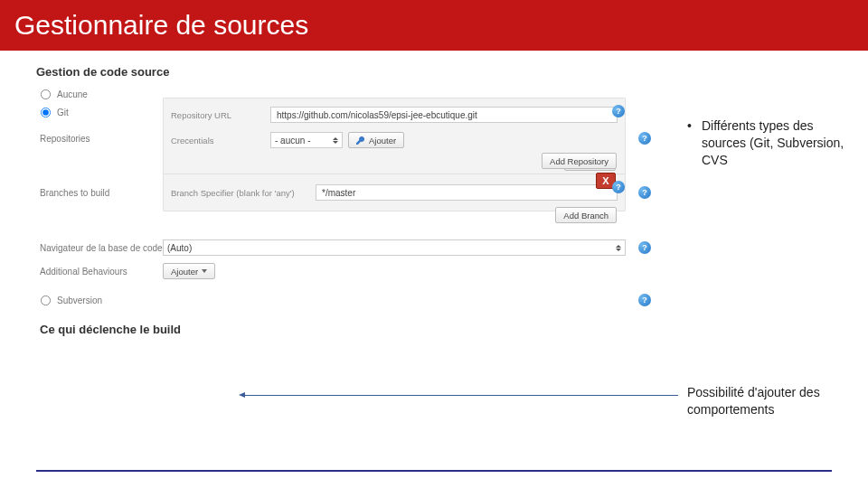  What do you see at coordinates (221, 141) in the screenshot?
I see `credentials-label: Crecentials` at bounding box center [221, 141].